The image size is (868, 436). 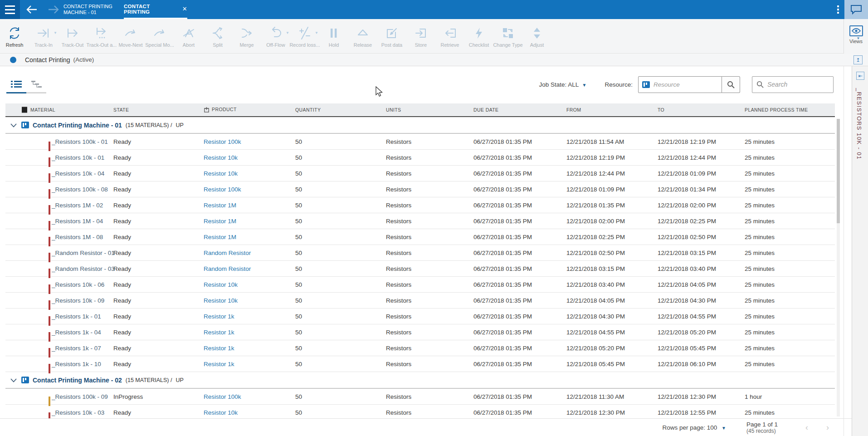 What do you see at coordinates (420, 348) in the screenshot?
I see `table-row: _Resistors 1k - 07ReadyResistor 1k50Resi…` at bounding box center [420, 348].